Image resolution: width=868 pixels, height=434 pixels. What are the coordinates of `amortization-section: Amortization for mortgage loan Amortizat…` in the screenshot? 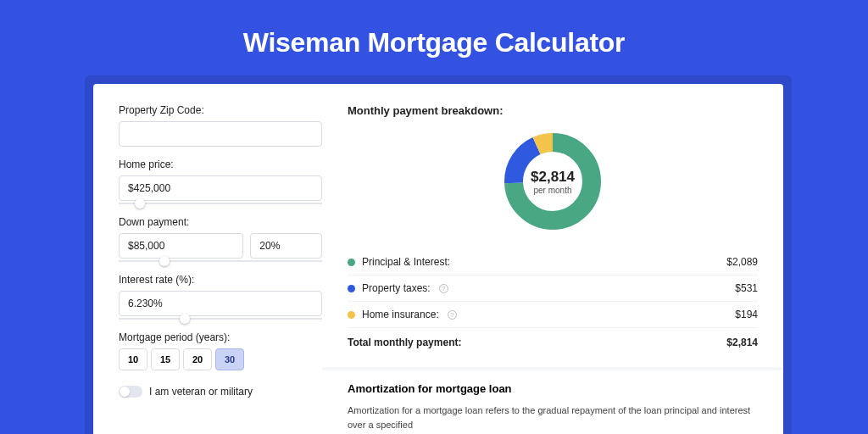 It's located at (553, 399).